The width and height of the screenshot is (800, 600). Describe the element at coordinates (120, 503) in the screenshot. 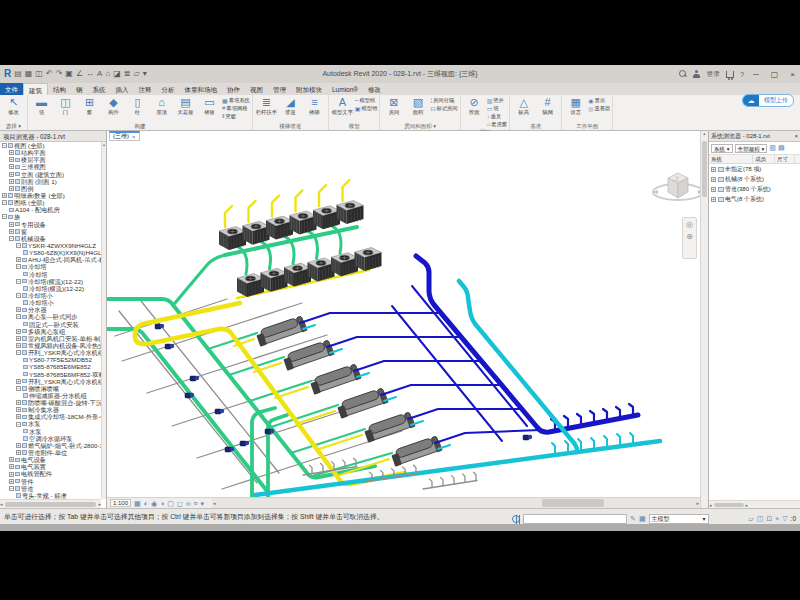

I see `scale-button: 1:100` at that location.